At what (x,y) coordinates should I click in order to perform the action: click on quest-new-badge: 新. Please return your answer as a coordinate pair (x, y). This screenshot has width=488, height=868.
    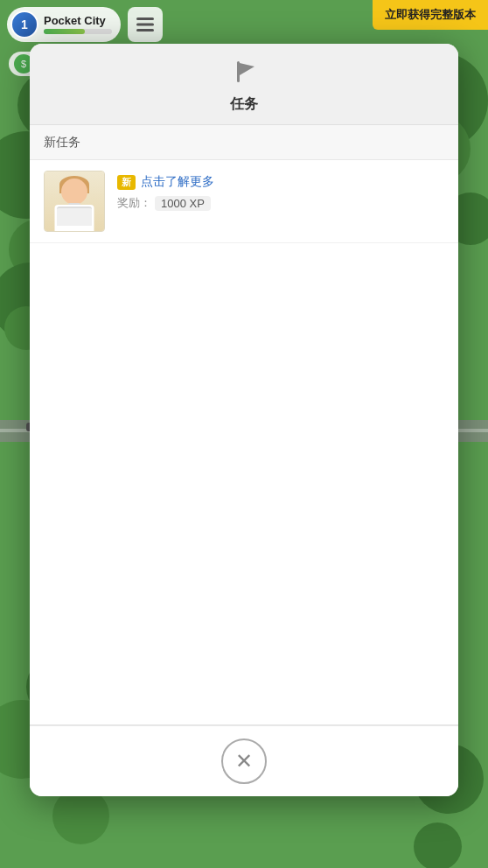
    Looking at the image, I should click on (126, 182).